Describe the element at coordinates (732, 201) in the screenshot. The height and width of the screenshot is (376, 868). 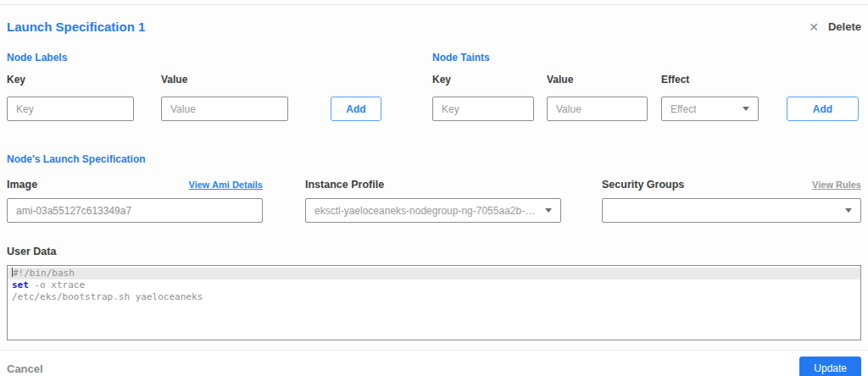
I see `security-groups-field-group: Security Groups View Rules` at that location.